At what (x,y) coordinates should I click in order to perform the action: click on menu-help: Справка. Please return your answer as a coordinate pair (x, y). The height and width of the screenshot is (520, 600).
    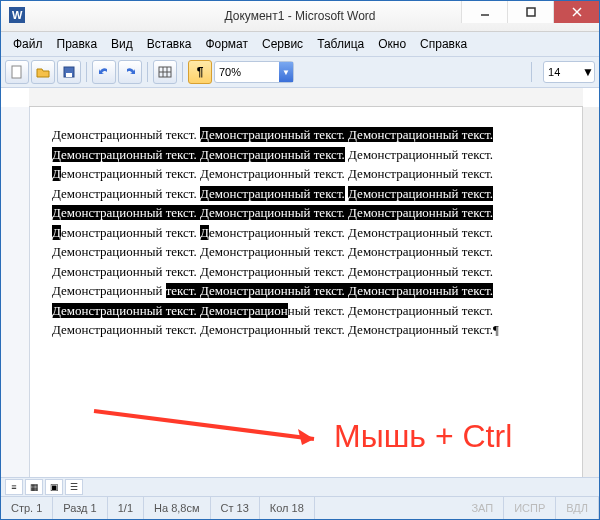
    Looking at the image, I should click on (444, 44).